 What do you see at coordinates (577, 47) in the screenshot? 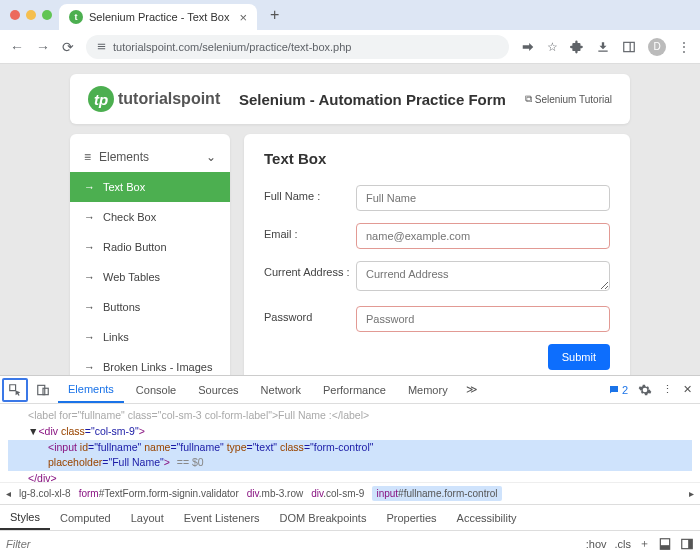
I see `extensions-icon` at bounding box center [577, 47].